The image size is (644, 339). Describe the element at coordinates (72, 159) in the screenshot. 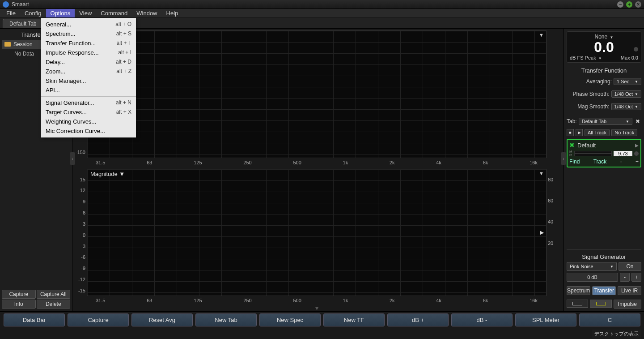

I see `left-splitter-handle: ‹` at that location.